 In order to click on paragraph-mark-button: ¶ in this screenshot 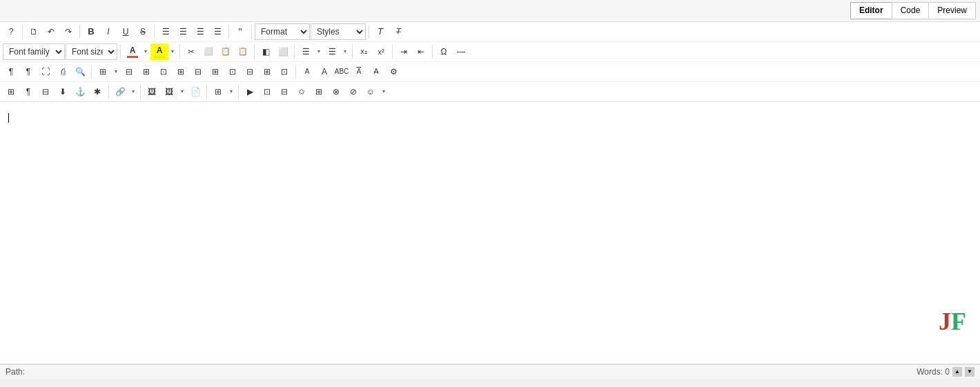, I will do `click(11, 72)`.